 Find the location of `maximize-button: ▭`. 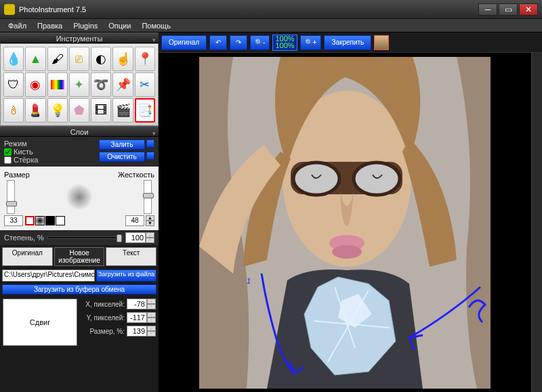

maximize-button: ▭ is located at coordinates (508, 9).